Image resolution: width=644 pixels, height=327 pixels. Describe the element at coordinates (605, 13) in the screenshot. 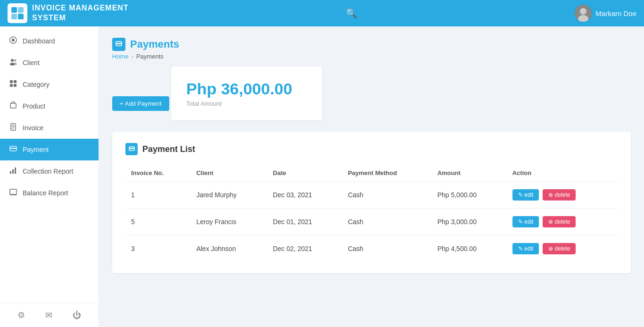

I see `user-profile: Markarn Doe` at that location.